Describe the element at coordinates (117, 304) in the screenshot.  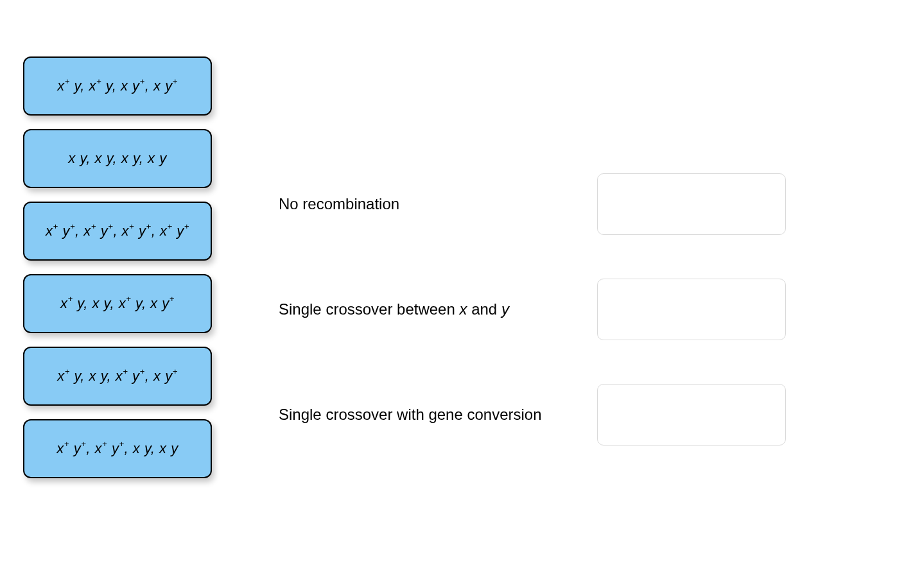
I see `draggable-tile-3: x+ y, x y, x+ y, x y+` at that location.